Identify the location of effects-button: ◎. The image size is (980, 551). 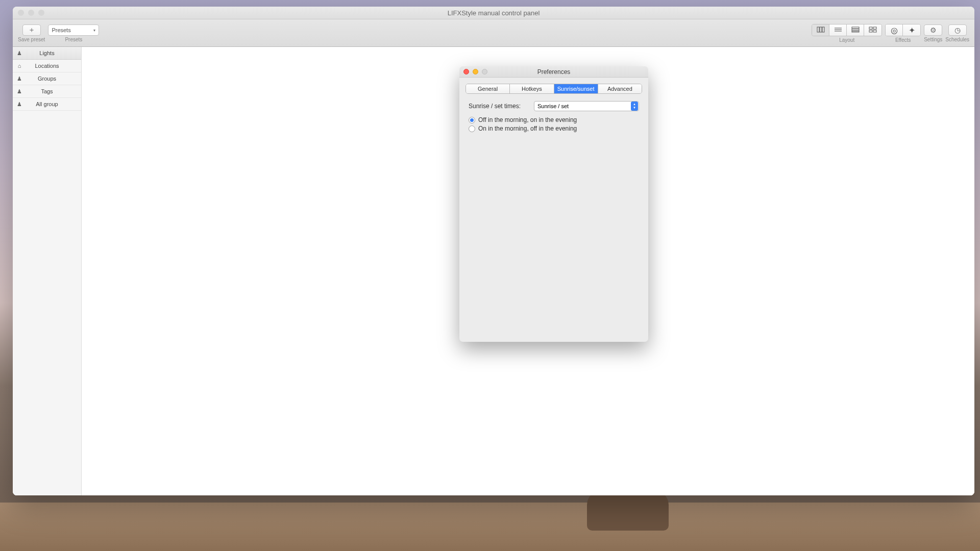
(894, 30).